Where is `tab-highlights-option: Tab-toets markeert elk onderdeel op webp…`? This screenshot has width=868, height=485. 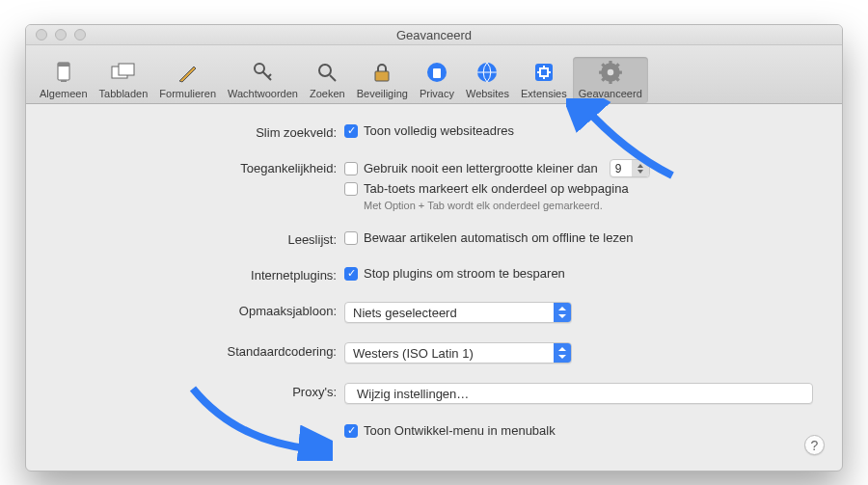
tab-highlights-option: Tab-toets markeert elk onderdeel op webp… is located at coordinates (579, 189).